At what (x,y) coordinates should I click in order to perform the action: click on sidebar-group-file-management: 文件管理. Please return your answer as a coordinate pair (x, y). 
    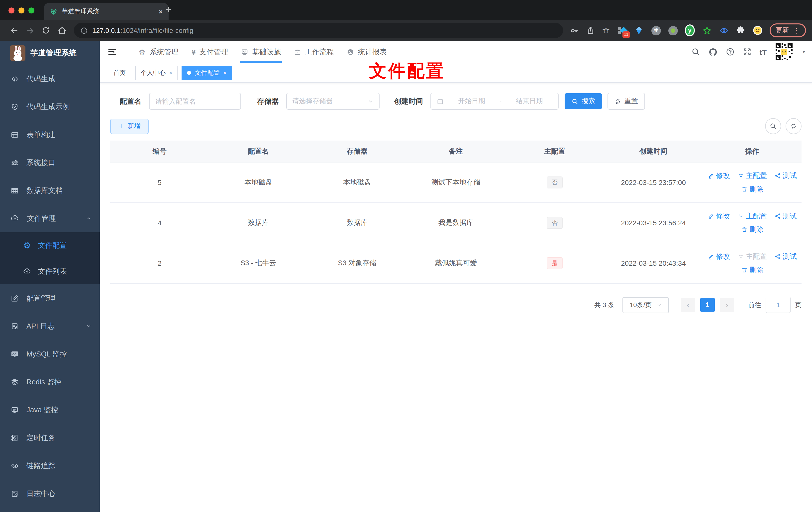
    Looking at the image, I should click on (50, 218).